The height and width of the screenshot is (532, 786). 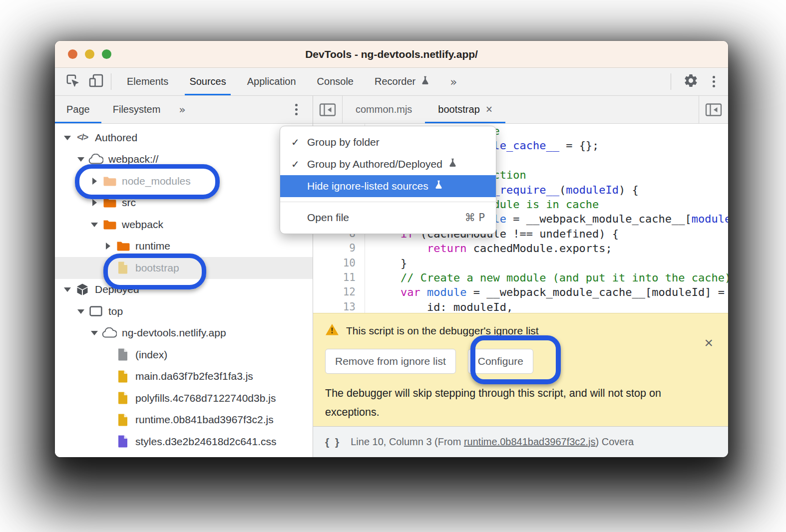 What do you see at coordinates (272, 82) in the screenshot?
I see `panel-tab-label: Application` at bounding box center [272, 82].